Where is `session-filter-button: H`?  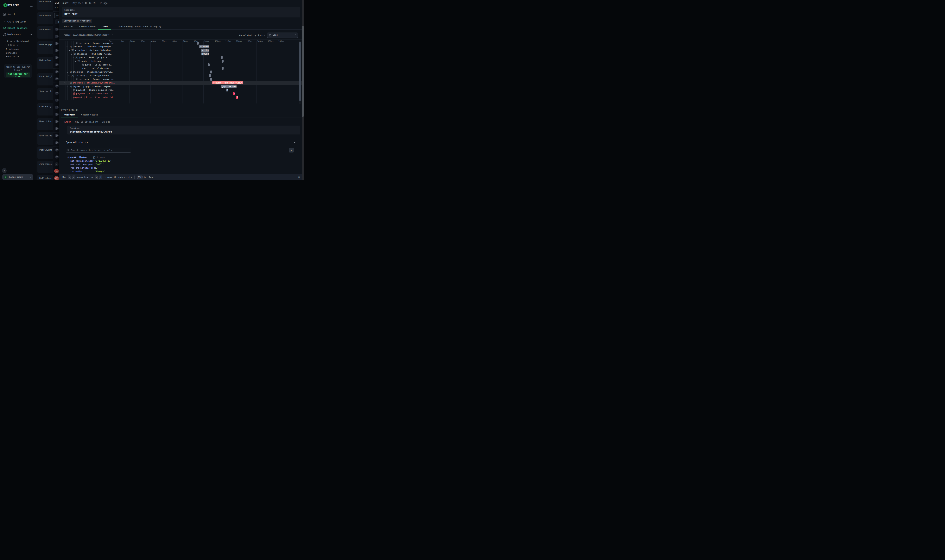 session-filter-button: H is located at coordinates (57, 22).